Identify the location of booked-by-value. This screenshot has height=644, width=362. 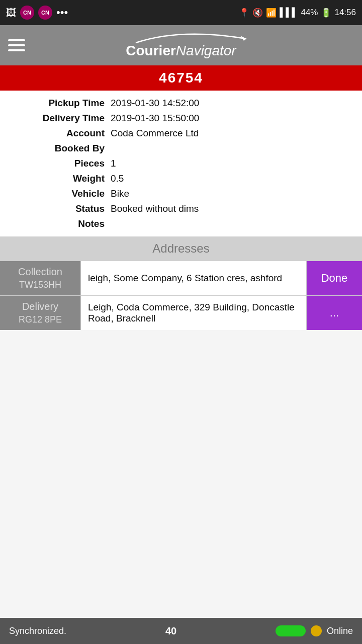
(231, 148).